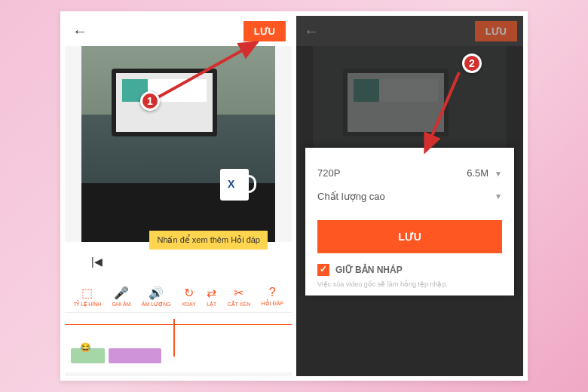 Image resolution: width=588 pixels, height=392 pixels. Describe the element at coordinates (150, 101) in the screenshot. I see `annotation-badge-1: 1` at that location.